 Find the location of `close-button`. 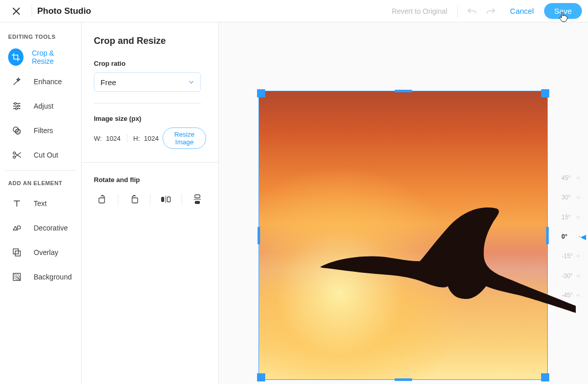

close-button is located at coordinates (16, 11).